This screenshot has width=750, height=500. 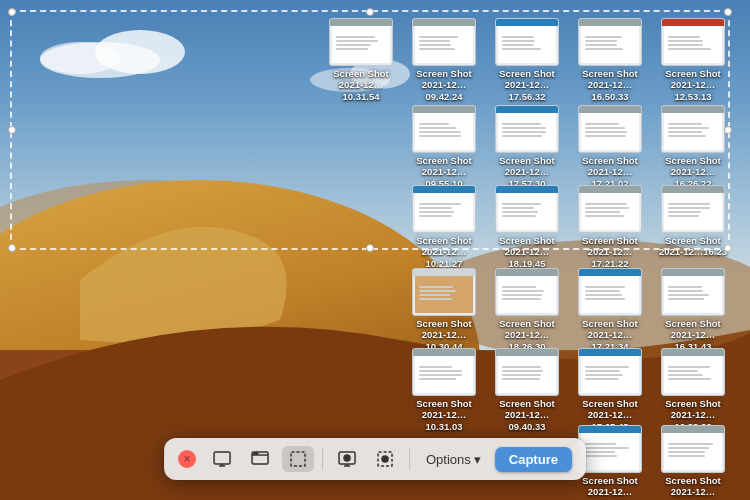 What do you see at coordinates (298, 459) in the screenshot?
I see `capture-selection-button` at bounding box center [298, 459].